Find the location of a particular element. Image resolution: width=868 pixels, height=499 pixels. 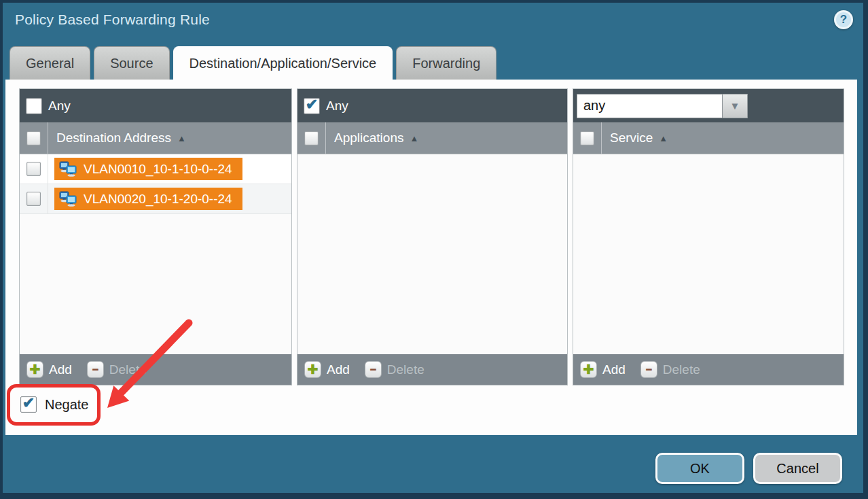

address-object-name: VLAN0010_10-1-10-0--24 is located at coordinates (158, 169).